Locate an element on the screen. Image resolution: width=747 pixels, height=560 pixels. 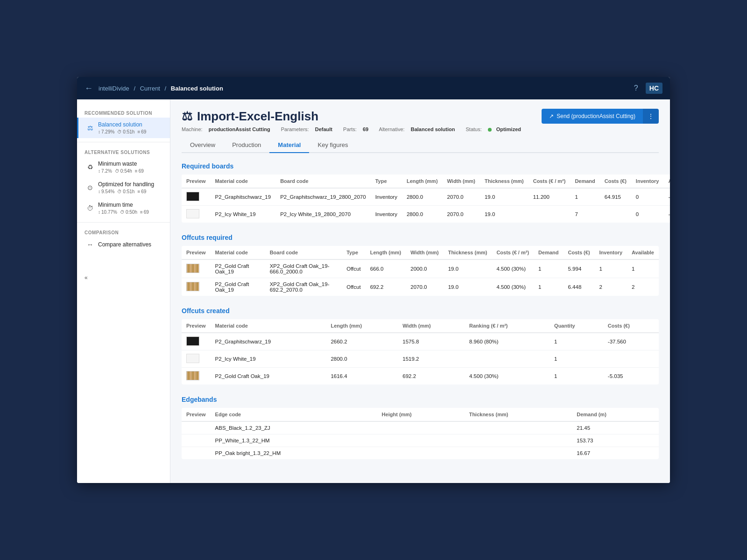
collapse-button: « is located at coordinates (123, 278).